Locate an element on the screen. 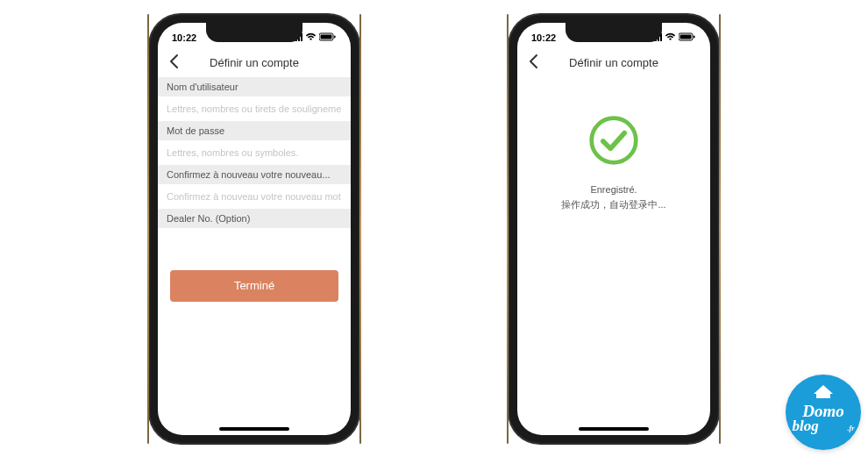  submit-button: Terminé is located at coordinates (254, 286).